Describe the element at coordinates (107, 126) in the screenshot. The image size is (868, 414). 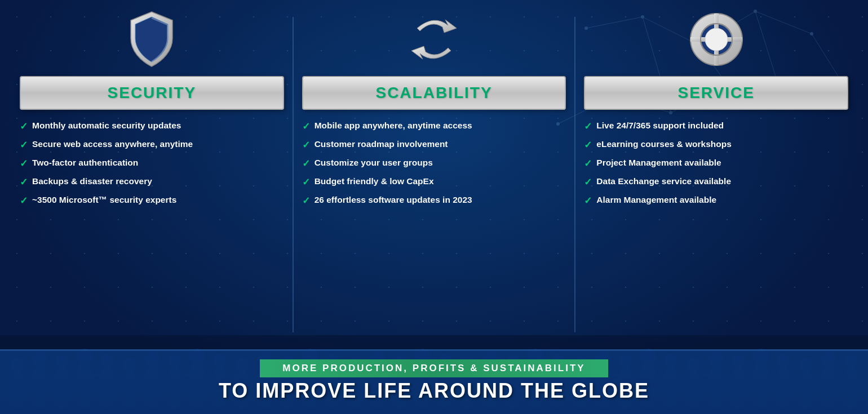
I see `feature-text: Monthly automatic security updates` at that location.